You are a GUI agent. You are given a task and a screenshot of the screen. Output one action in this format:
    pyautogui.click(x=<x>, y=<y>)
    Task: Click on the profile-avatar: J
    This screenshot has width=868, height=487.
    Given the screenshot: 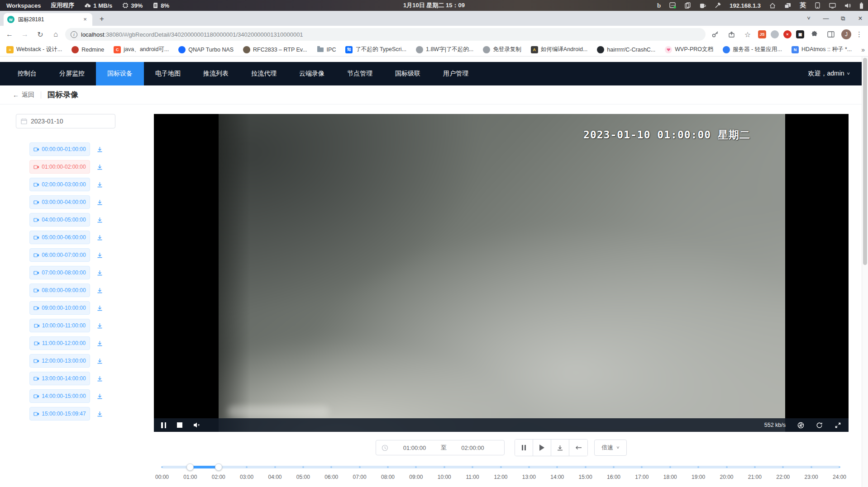 What is the action you would take?
    pyautogui.click(x=846, y=34)
    